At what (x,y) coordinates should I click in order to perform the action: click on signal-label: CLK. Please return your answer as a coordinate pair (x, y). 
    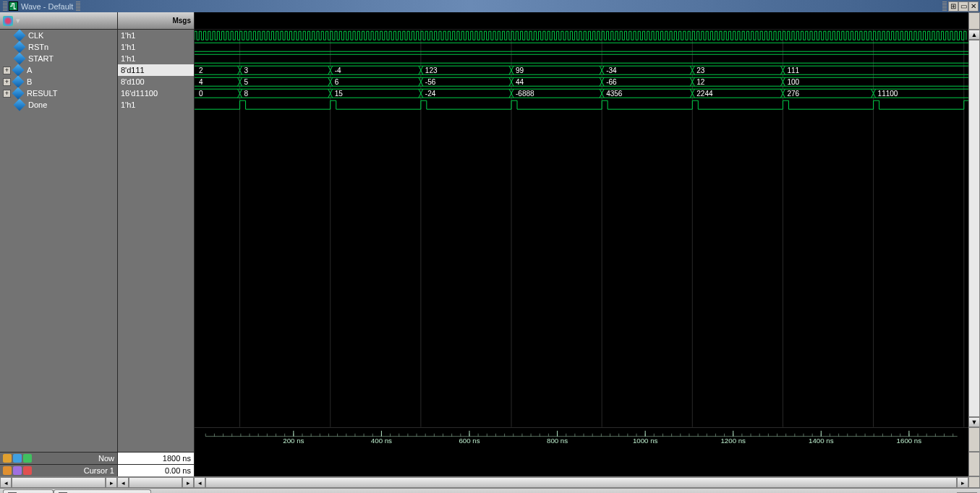
    Looking at the image, I should click on (36, 35).